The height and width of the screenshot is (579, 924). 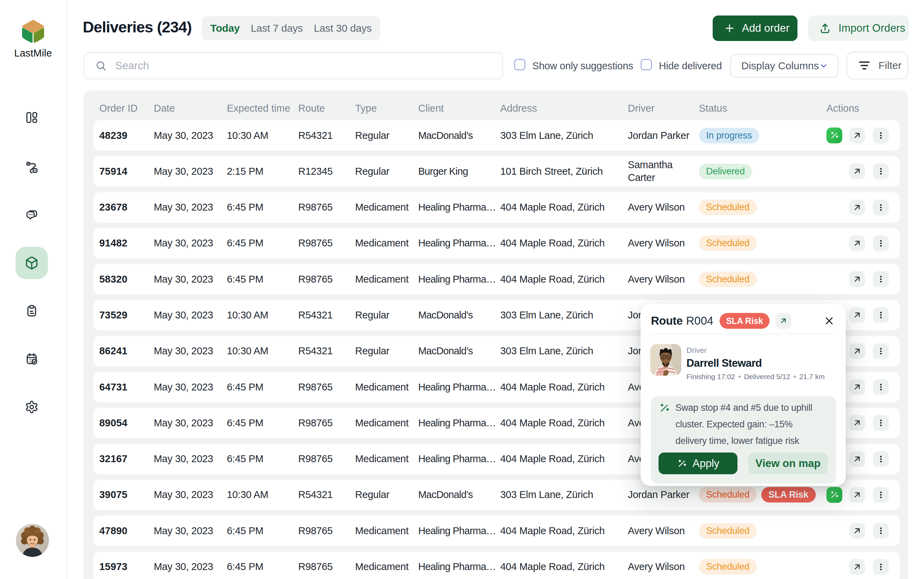 What do you see at coordinates (126, 387) in the screenshot?
I see `cell-order-id: 64731` at bounding box center [126, 387].